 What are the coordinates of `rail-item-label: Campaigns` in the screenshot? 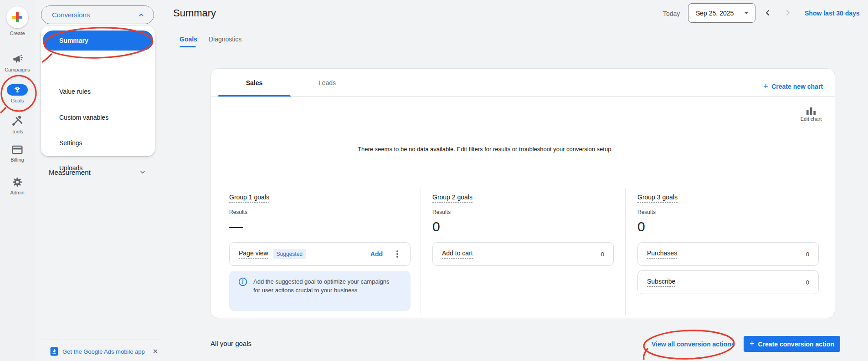 It's located at (17, 70).